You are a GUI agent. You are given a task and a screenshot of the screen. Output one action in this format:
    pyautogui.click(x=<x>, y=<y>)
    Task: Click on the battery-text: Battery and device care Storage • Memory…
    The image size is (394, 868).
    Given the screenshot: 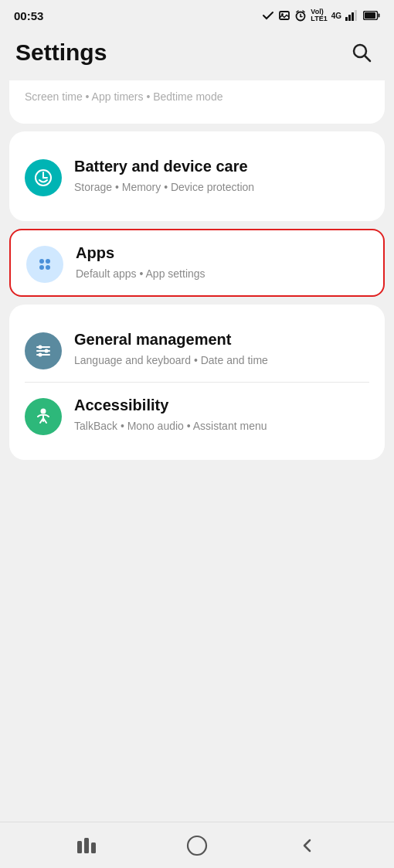 What is the action you would take?
    pyautogui.click(x=222, y=176)
    